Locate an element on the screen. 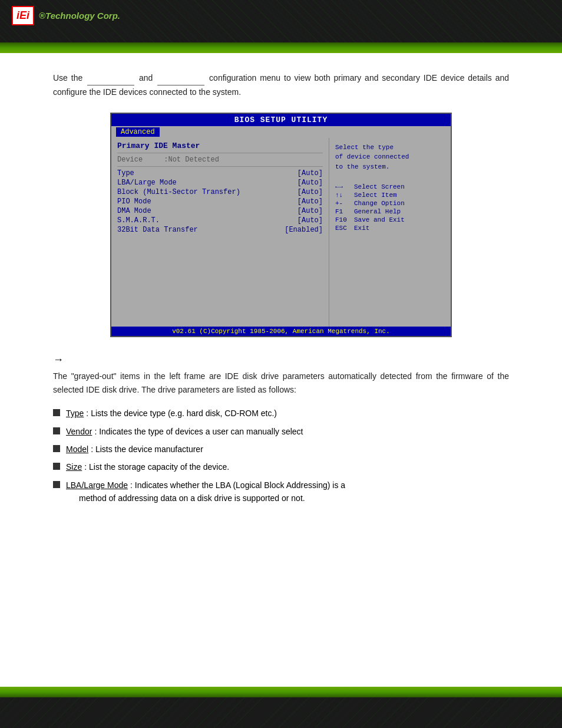 This screenshot has width=562, height=728. bios-shortcut-row: ESCExit is located at coordinates (390, 228).